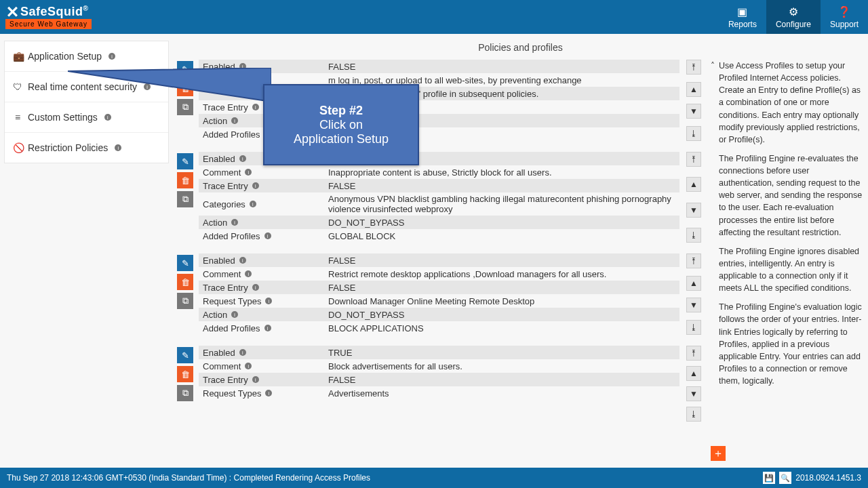 The image size is (868, 488). Describe the element at coordinates (170, 88) in the screenshot. I see `callout-arrow-icon` at that location.